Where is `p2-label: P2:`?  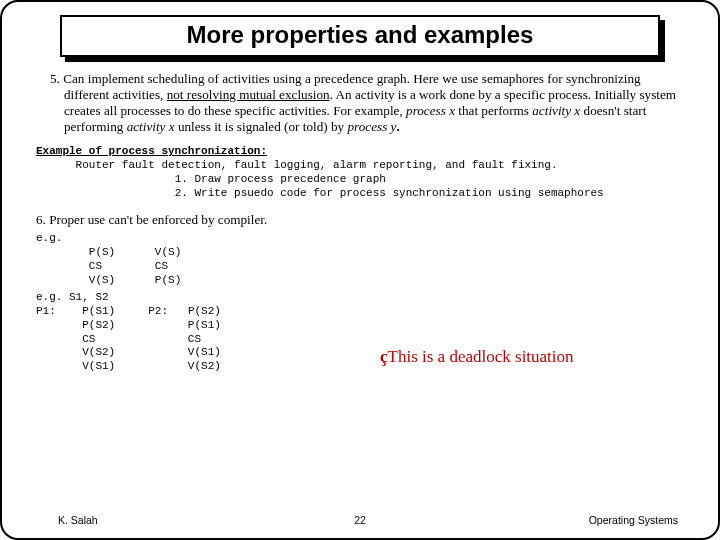 p2-label: P2: is located at coordinates (158, 311).